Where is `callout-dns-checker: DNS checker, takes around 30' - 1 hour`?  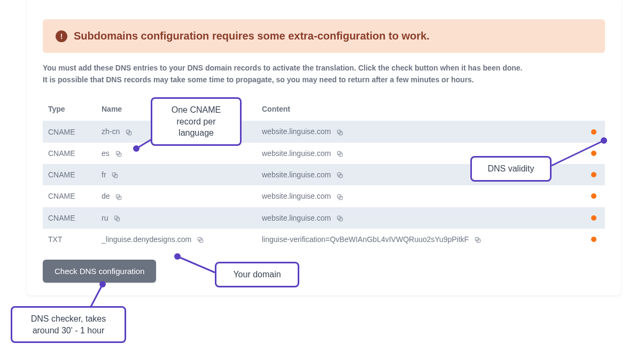
callout-dns-checker: DNS checker, takes around 30' - 1 hour is located at coordinates (68, 325).